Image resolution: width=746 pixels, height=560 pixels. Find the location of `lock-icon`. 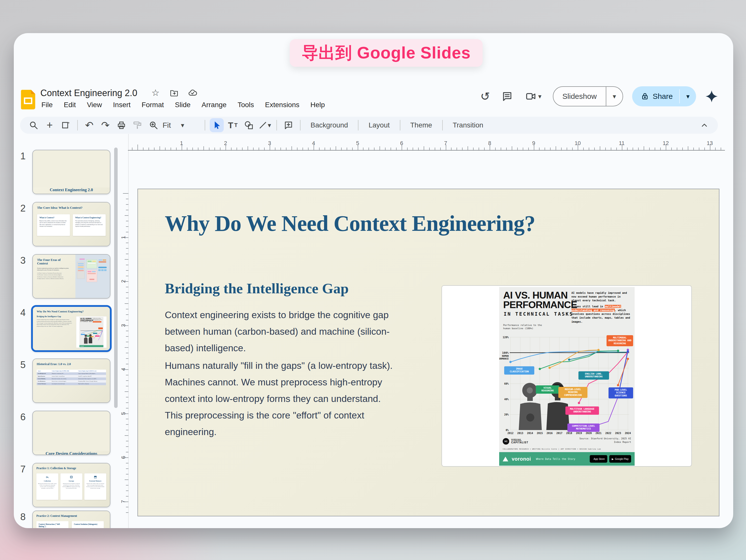

lock-icon is located at coordinates (641, 96).